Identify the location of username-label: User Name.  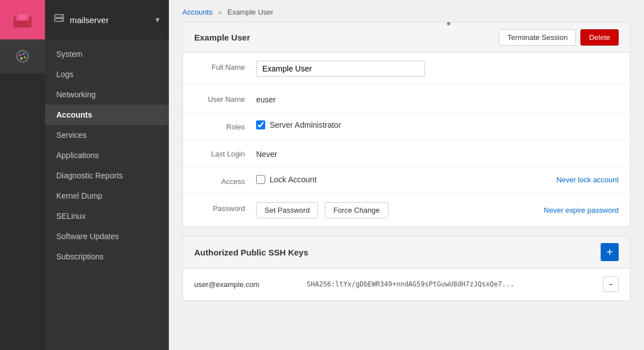
(225, 98).